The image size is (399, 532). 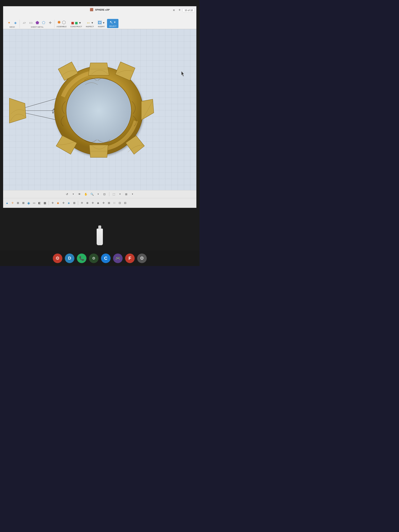 I want to click on sheet-tool-1: ▱, so click(x=24, y=23).